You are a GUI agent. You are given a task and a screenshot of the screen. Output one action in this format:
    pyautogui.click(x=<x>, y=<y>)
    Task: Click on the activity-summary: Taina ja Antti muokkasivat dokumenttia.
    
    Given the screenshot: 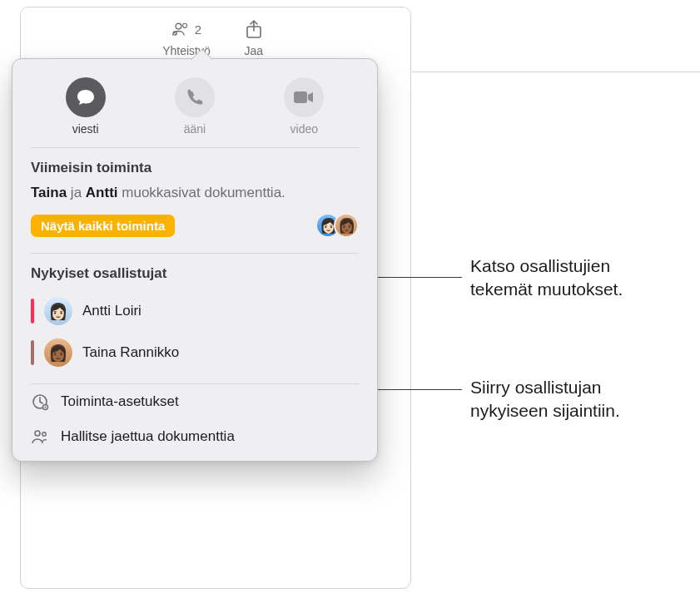 What is the action you would take?
    pyautogui.click(x=195, y=193)
    